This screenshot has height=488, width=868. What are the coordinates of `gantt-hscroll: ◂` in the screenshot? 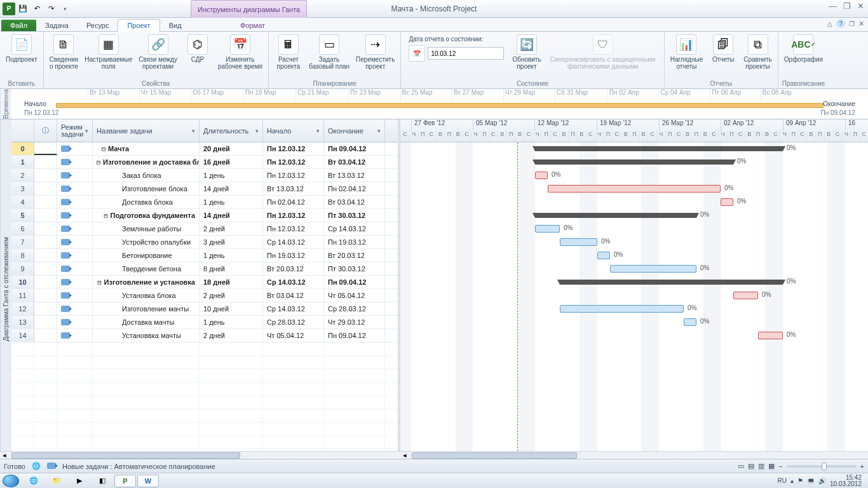 It's located at (634, 455).